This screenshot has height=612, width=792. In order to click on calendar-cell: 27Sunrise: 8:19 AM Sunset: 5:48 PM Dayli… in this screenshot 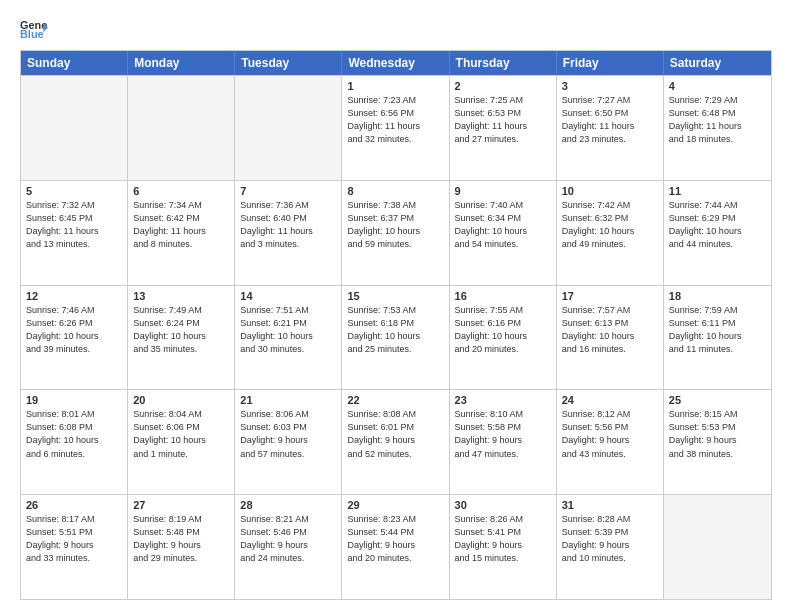, I will do `click(182, 547)`.